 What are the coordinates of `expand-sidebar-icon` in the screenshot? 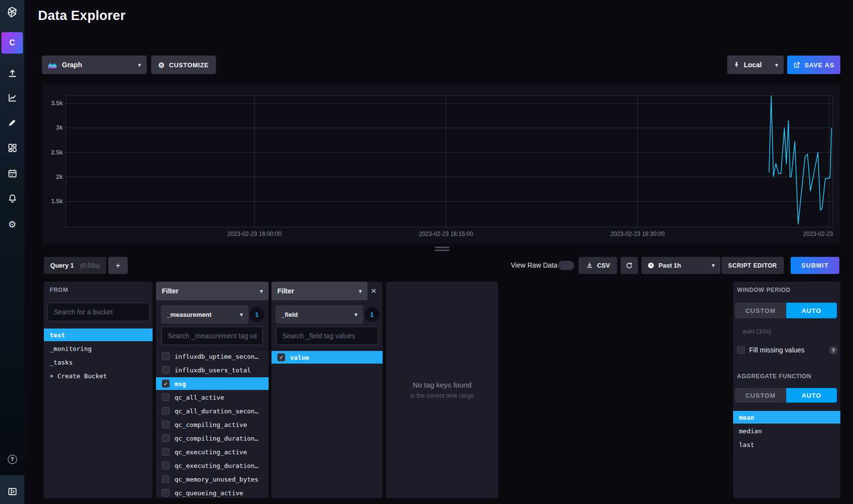 It's located at (12, 491).